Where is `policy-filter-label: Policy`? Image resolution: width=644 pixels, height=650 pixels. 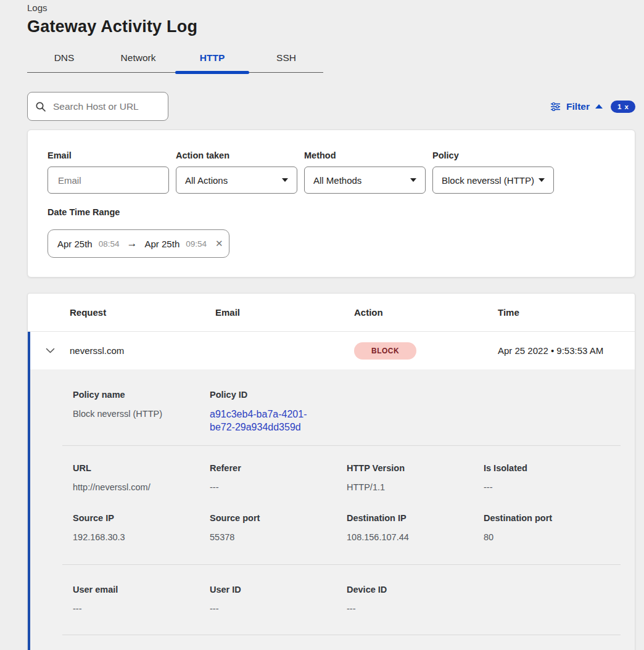 policy-filter-label: Policy is located at coordinates (493, 155).